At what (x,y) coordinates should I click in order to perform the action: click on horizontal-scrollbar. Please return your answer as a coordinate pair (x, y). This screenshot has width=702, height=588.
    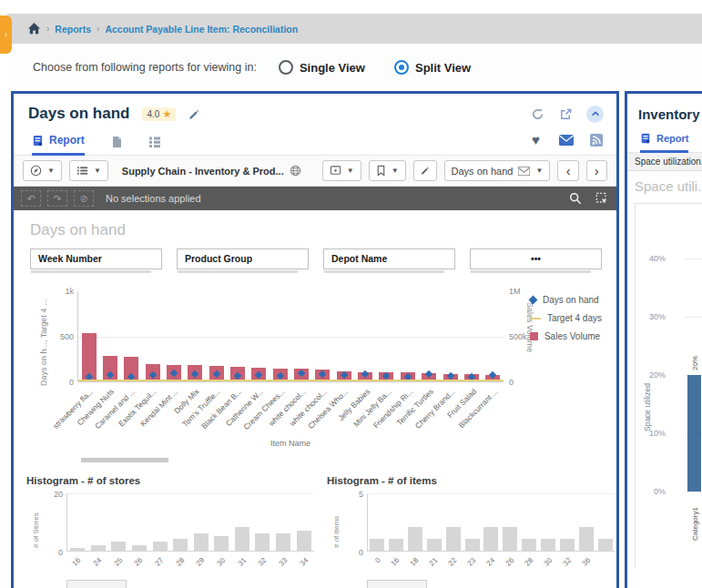
    Looking at the image, I should click on (125, 461).